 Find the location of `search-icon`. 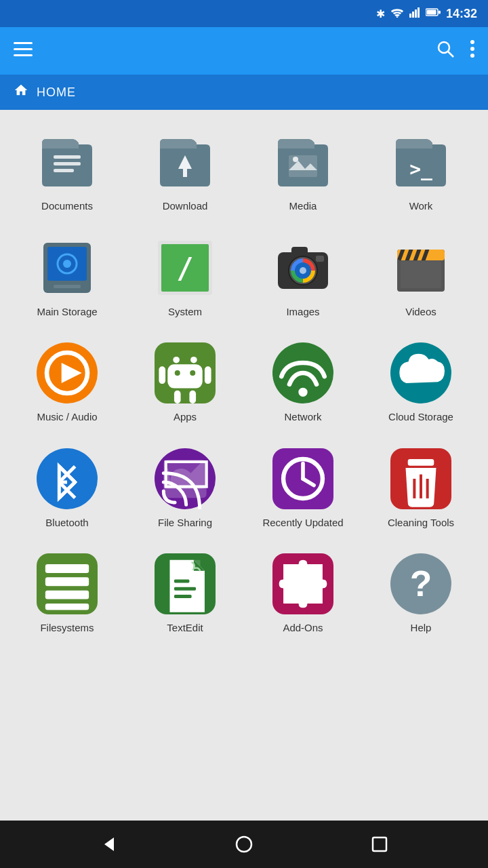

search-icon is located at coordinates (445, 51).